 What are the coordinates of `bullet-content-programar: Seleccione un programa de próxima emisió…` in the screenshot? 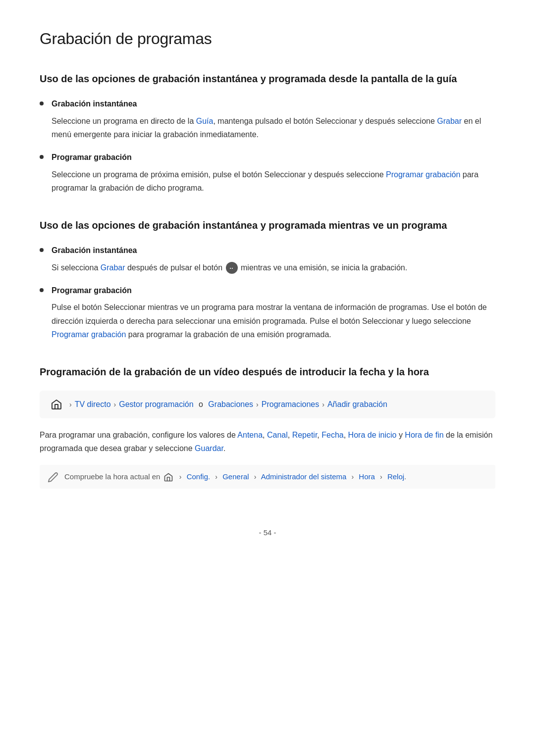 It's located at (273, 181).